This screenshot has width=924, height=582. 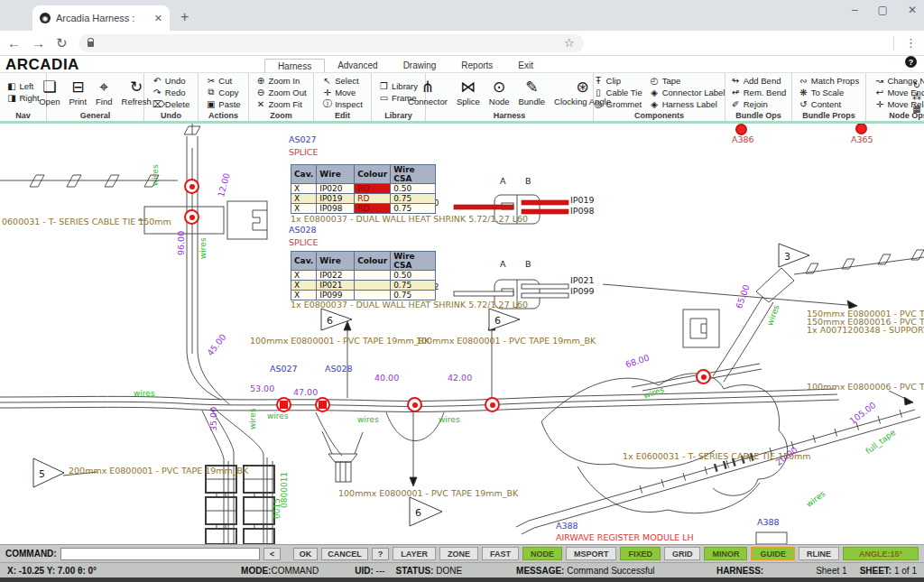 I want to click on redo-button: ↷Redo, so click(x=171, y=92).